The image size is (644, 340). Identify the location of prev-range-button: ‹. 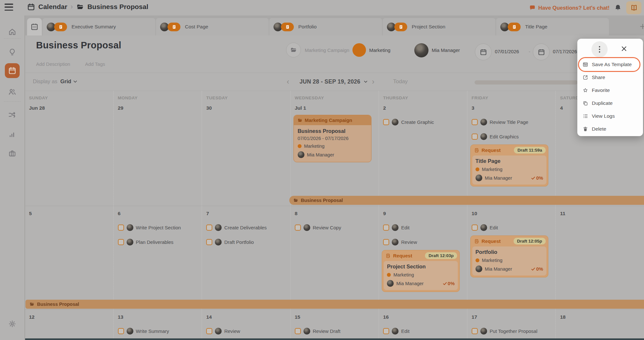
(288, 82).